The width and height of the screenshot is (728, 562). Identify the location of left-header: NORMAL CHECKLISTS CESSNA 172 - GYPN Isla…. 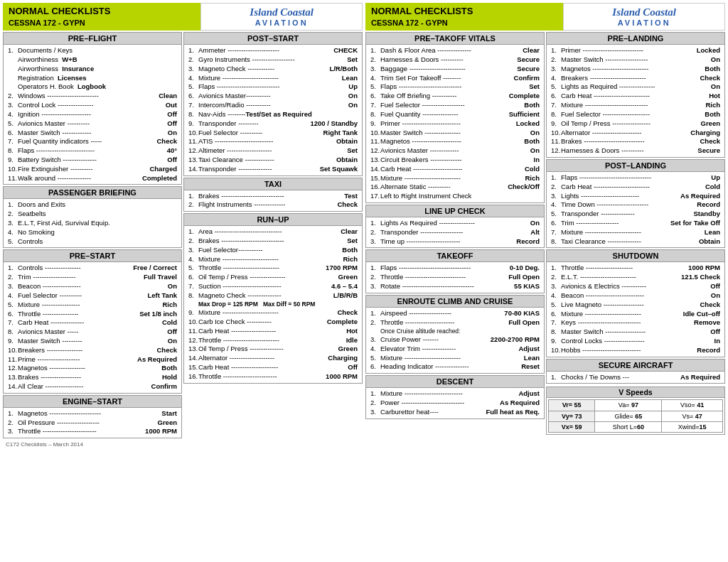
(183, 17).